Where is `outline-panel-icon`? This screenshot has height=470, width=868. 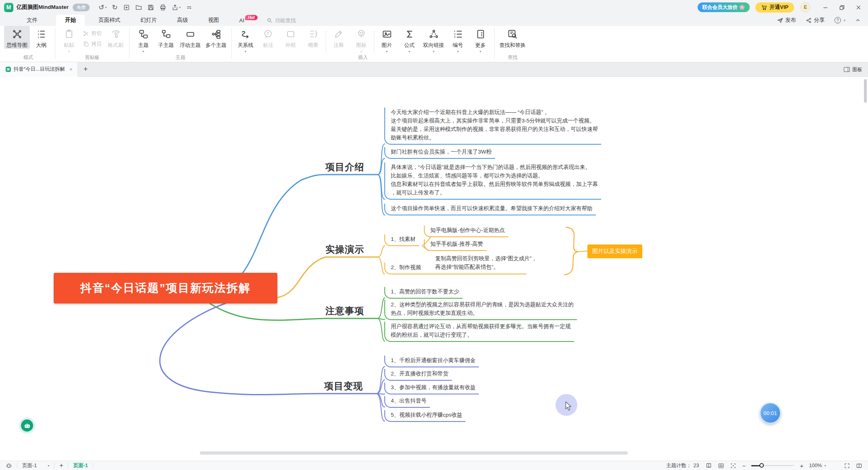 outline-panel-icon is located at coordinates (709, 466).